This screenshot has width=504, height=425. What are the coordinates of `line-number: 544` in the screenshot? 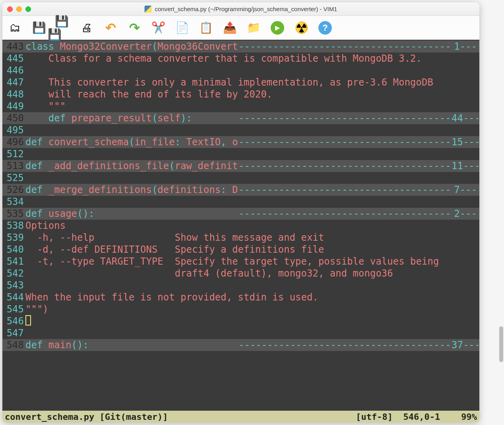 It's located at (14, 297).